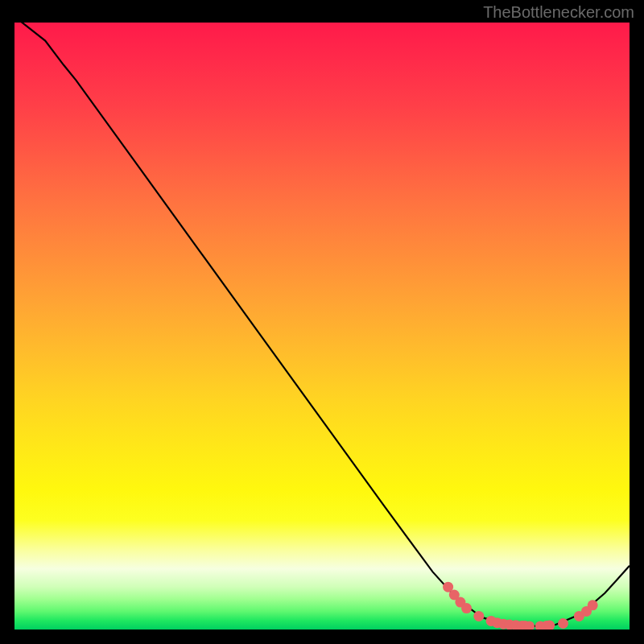 The image size is (644, 644). I want to click on attribution-text: TheBottlenecker.com, so click(559, 13).